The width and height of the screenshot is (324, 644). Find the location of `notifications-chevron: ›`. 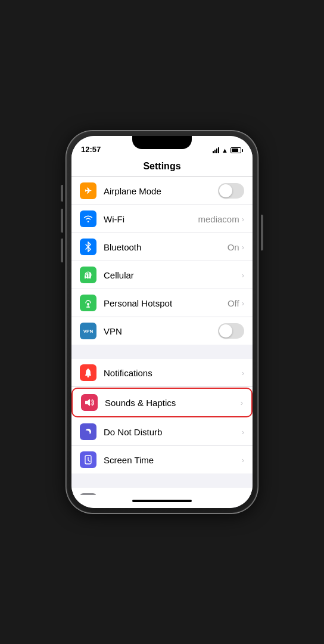

notifications-chevron: › is located at coordinates (243, 373).